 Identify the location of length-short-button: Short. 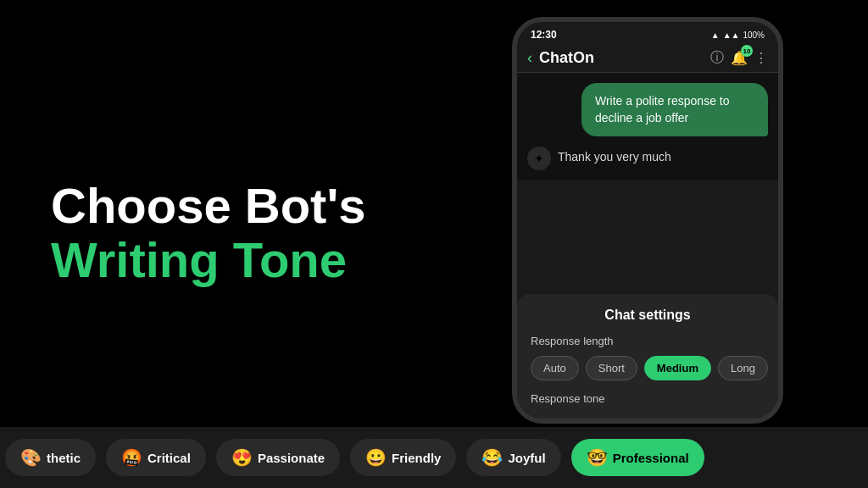
(612, 368).